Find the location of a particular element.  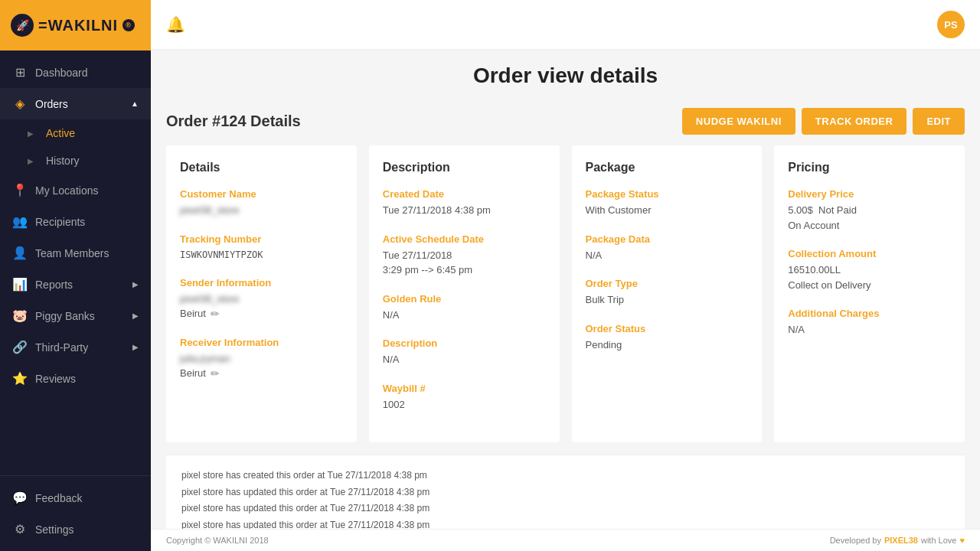

customer-name-field: Customer Name pixel38_store is located at coordinates (262, 204).